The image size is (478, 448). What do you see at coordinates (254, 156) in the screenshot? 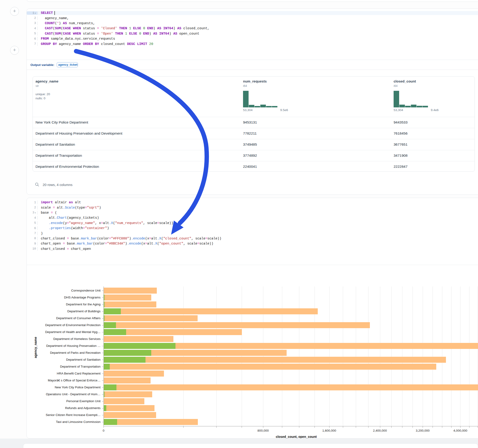
I see `table-row: Department of Transportation377489234719…` at bounding box center [254, 156].